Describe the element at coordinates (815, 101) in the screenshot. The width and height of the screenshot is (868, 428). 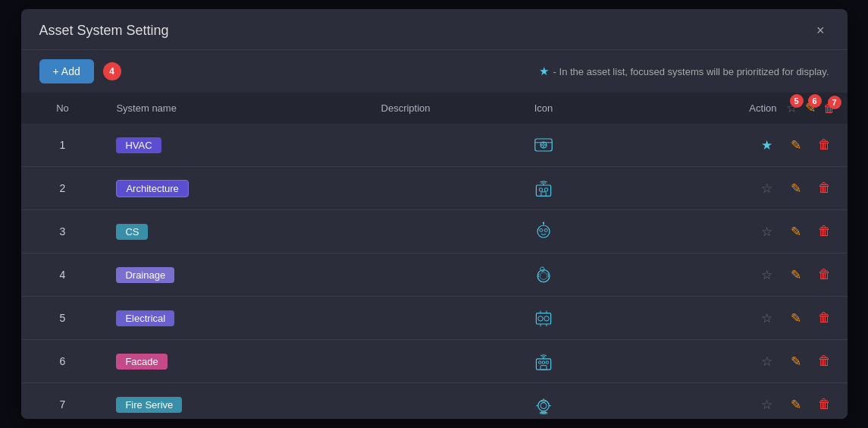
I see `edit-badge-num: 6` at that location.